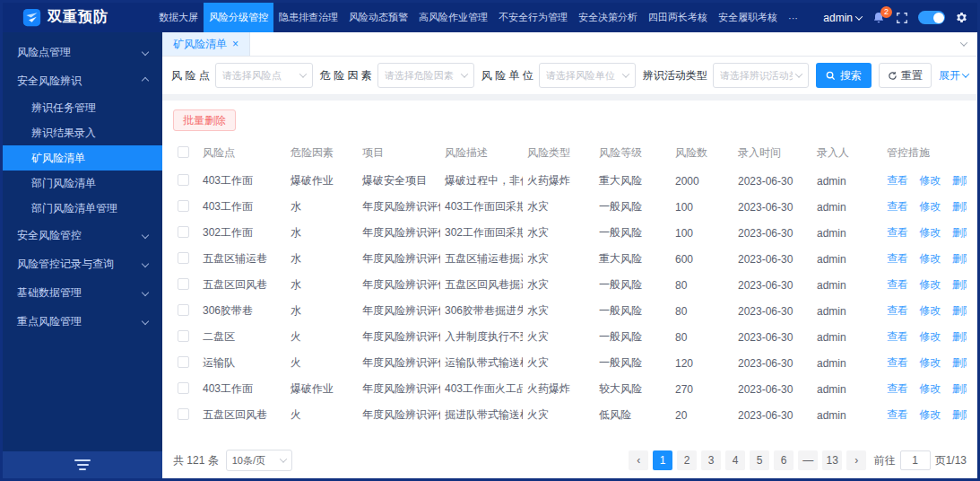 Image resolution: width=980 pixels, height=481 pixels. Describe the element at coordinates (784, 460) in the screenshot. I see `page-number-button: 6` at that location.